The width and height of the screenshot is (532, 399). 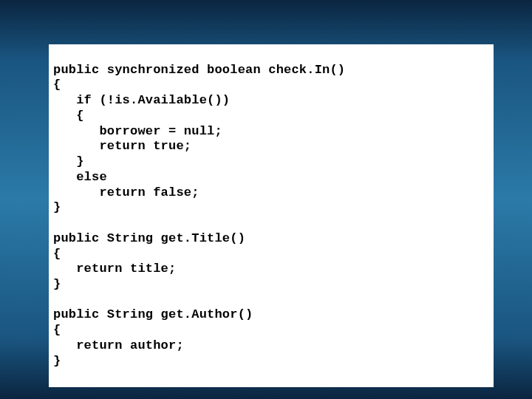 I want to click on code-line: return title;, so click(x=115, y=269).